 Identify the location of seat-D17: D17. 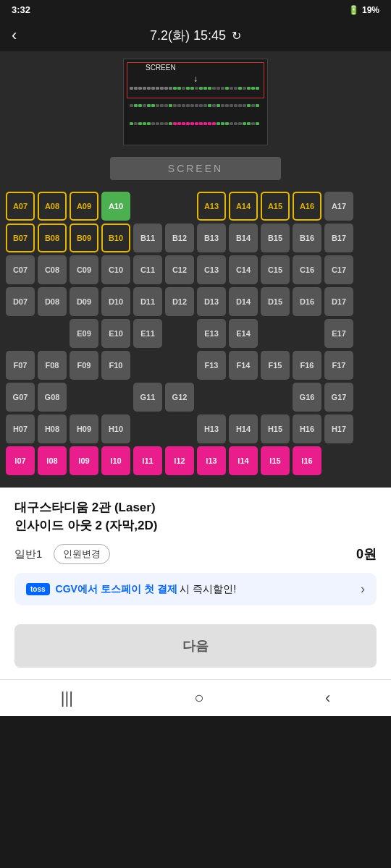
(339, 302).